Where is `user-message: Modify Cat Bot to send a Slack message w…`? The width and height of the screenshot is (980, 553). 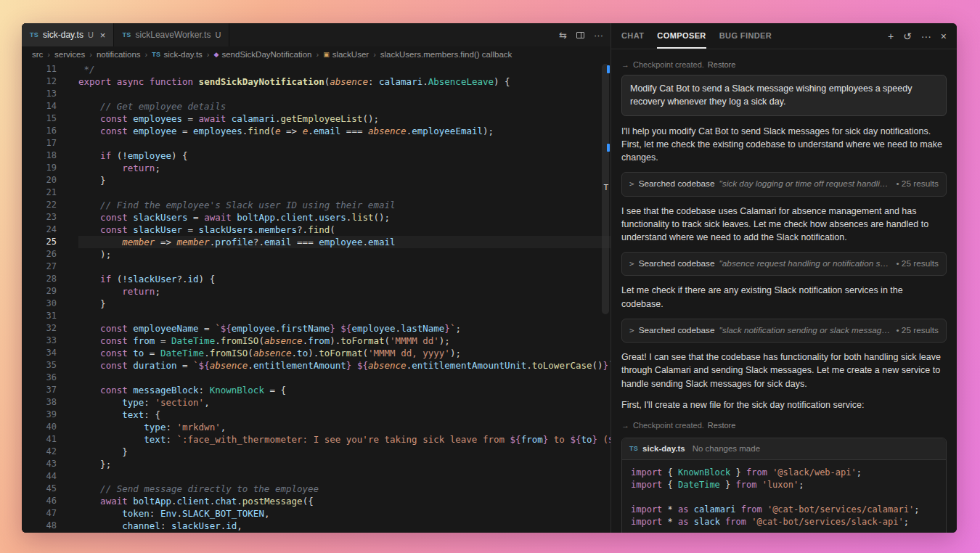 user-message: Modify Cat Bot to send a Slack message w… is located at coordinates (784, 96).